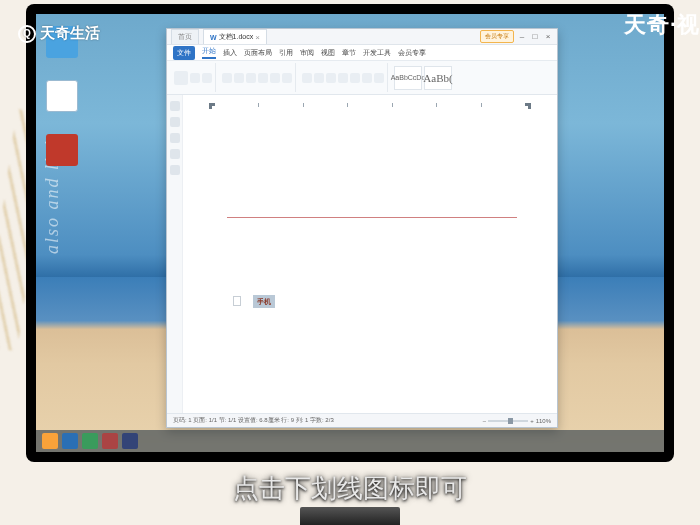  Describe the element at coordinates (175, 138) in the screenshot. I see `vtool-hand-icon` at that location.